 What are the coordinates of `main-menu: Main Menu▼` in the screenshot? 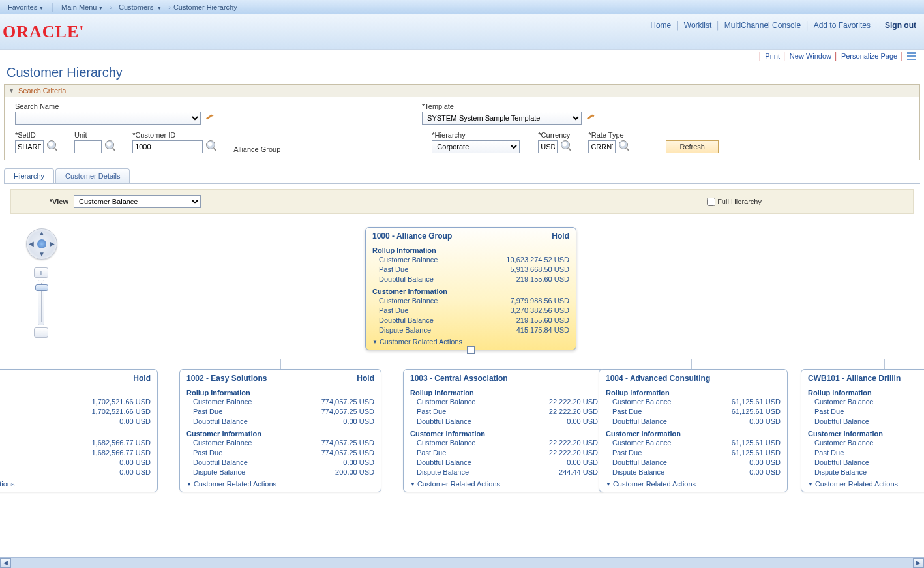 It's located at (82, 7).